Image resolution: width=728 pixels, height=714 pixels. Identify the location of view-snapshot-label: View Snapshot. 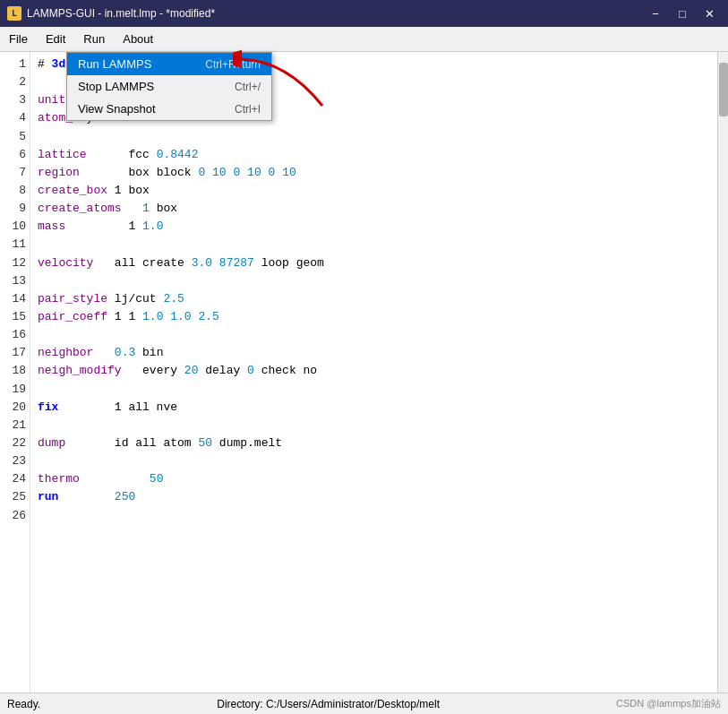
(116, 109).